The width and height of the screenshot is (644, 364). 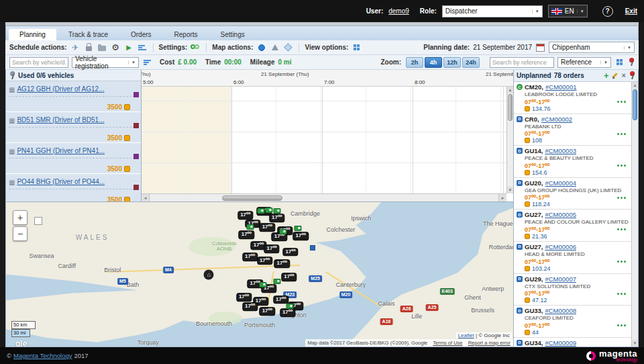 What do you see at coordinates (105, 62) in the screenshot?
I see `vehicle-filter-select: Vehicle registration` at bounding box center [105, 62].